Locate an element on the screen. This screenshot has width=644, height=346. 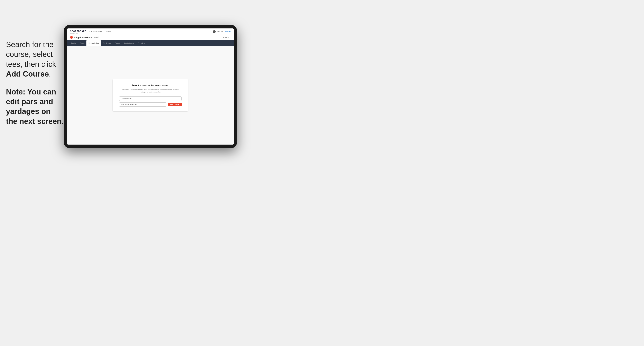
logo-sub: Powered by clippd is located at coordinates (78, 33).